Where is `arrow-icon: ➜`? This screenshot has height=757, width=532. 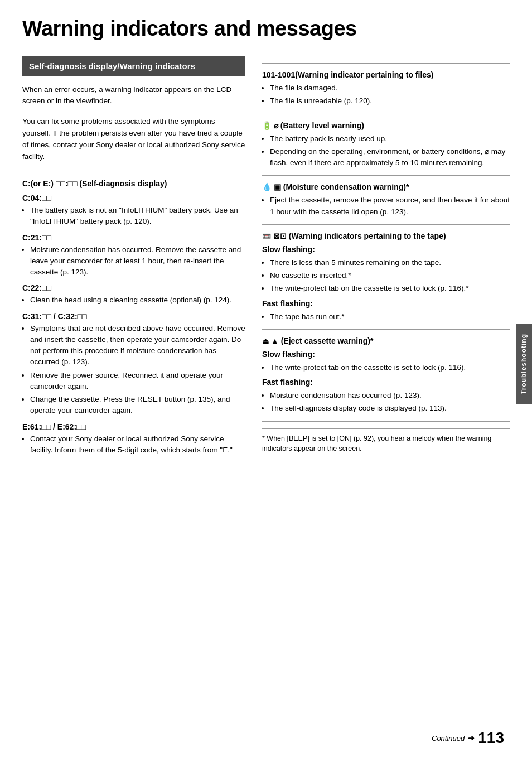 arrow-icon: ➜ is located at coordinates (471, 738).